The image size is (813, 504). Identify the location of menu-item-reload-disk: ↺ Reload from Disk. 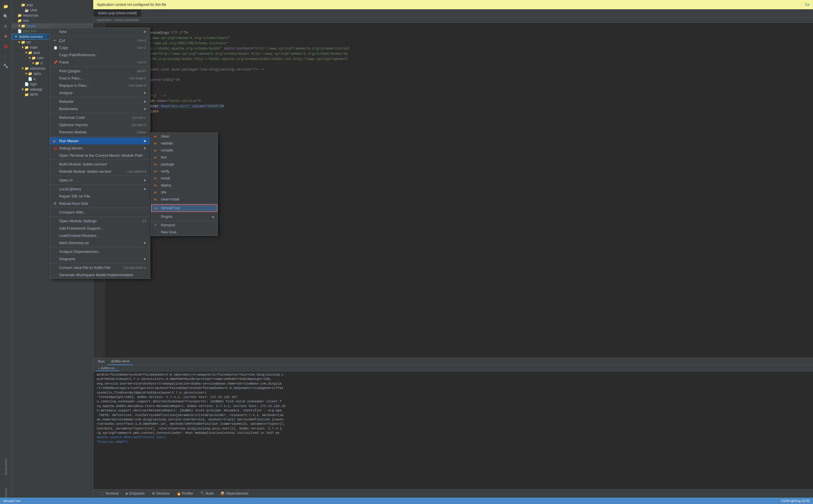
(100, 203).